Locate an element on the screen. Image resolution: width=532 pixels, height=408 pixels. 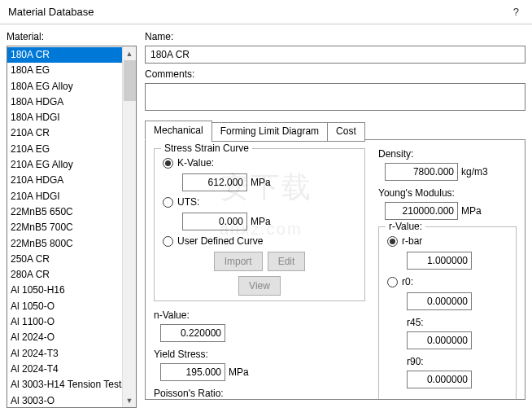
material-item: Al 1050-O is located at coordinates (65, 306).